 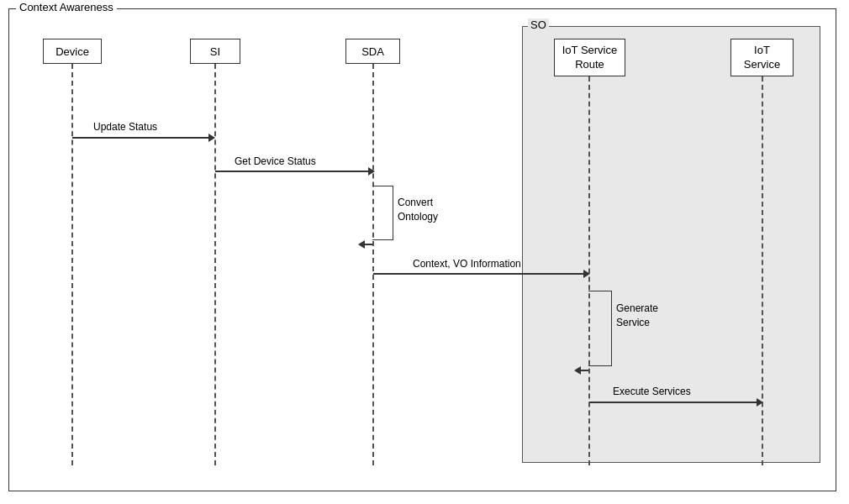 I want to click on arrow-context-vo-label: Context, VO Information, so click(x=467, y=264).